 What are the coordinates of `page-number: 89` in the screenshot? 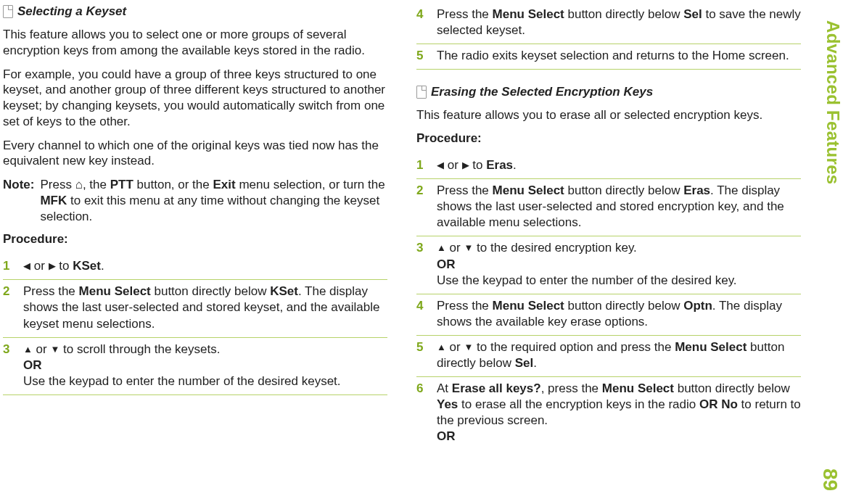 It's located at (830, 480).